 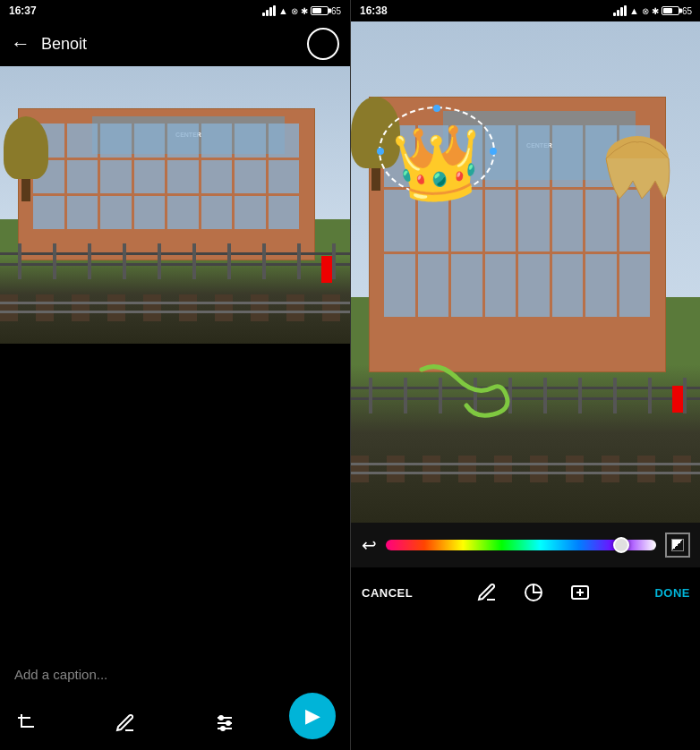 I want to click on windows, so click(x=166, y=176).